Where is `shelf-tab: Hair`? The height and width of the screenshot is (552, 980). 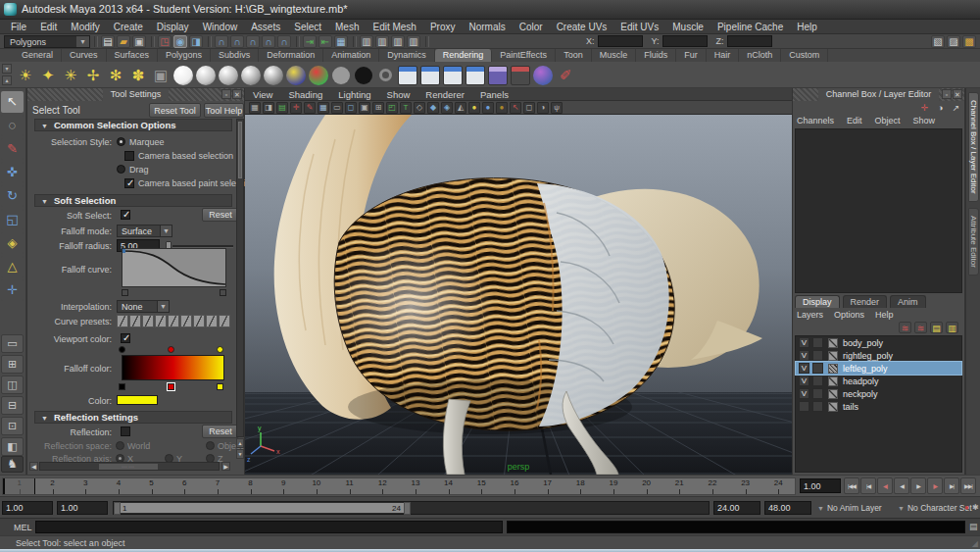 shelf-tab: Hair is located at coordinates (723, 55).